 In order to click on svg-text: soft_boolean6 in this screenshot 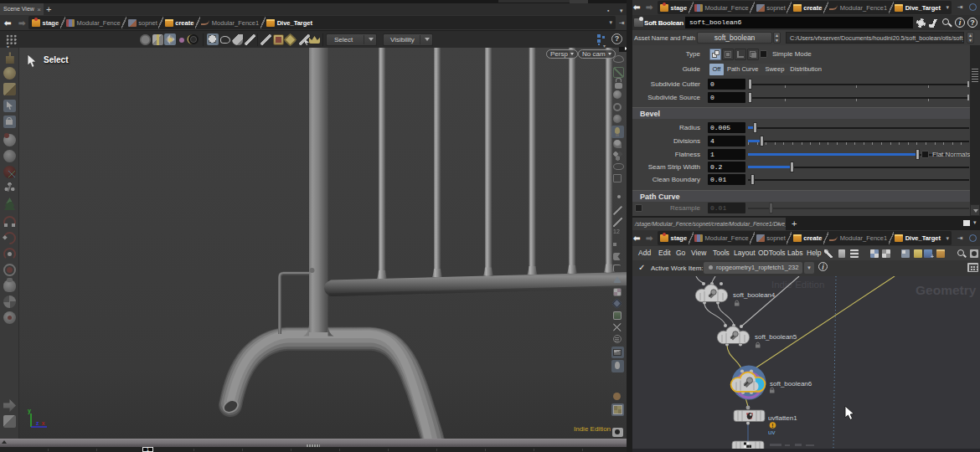, I will do `click(791, 383)`.